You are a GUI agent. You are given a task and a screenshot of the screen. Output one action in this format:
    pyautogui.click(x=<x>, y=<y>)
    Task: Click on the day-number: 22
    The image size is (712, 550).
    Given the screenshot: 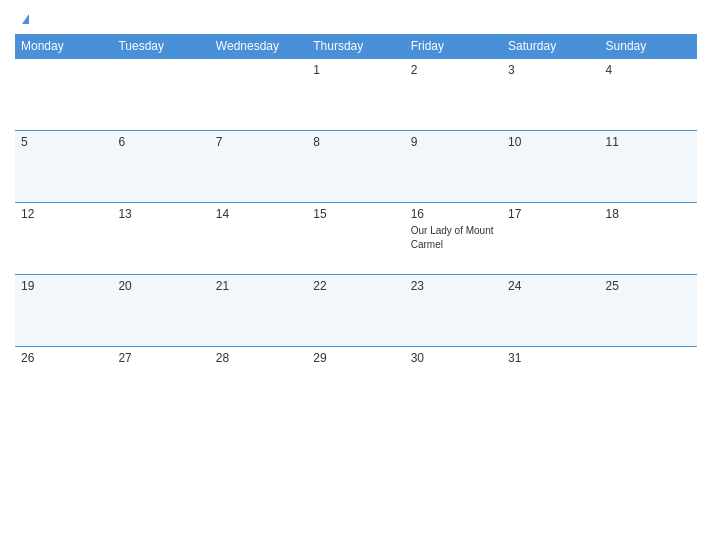 What is the action you would take?
    pyautogui.click(x=356, y=286)
    